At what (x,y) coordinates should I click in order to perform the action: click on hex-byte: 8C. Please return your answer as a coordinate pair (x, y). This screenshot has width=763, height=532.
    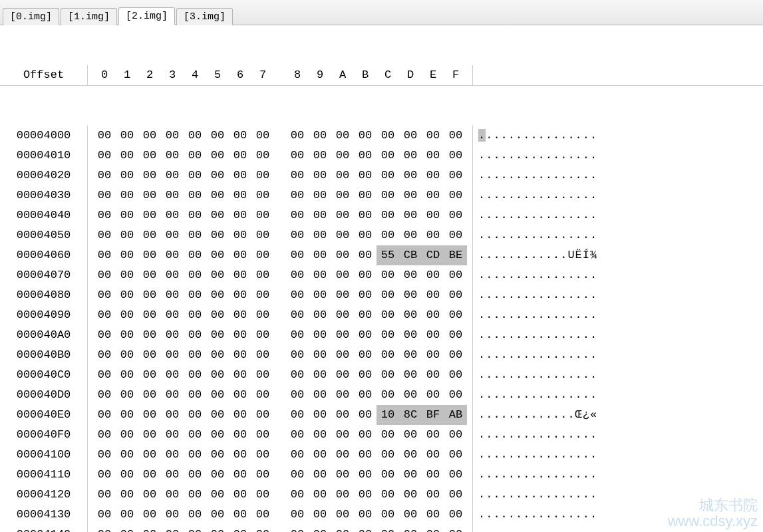
    Looking at the image, I should click on (410, 415).